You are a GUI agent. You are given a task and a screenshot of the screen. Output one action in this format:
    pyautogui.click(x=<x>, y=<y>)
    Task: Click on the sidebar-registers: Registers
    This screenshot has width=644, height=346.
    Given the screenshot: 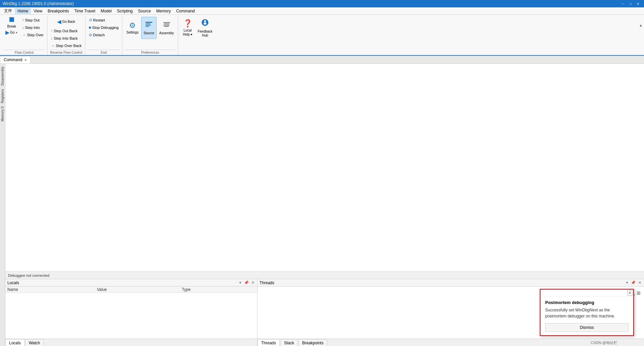 What is the action you would take?
    pyautogui.click(x=3, y=96)
    